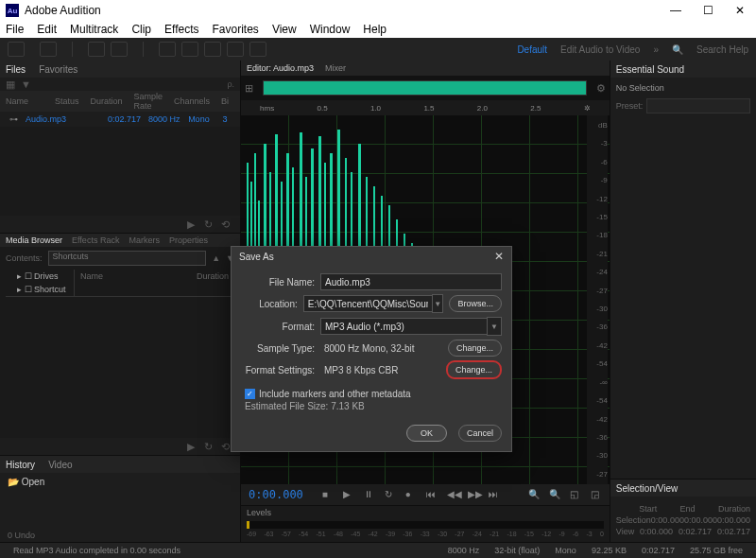 The height and width of the screenshot is (558, 756). What do you see at coordinates (658, 550) in the screenshot?
I see `status-duration: 0:02.717` at bounding box center [658, 550].